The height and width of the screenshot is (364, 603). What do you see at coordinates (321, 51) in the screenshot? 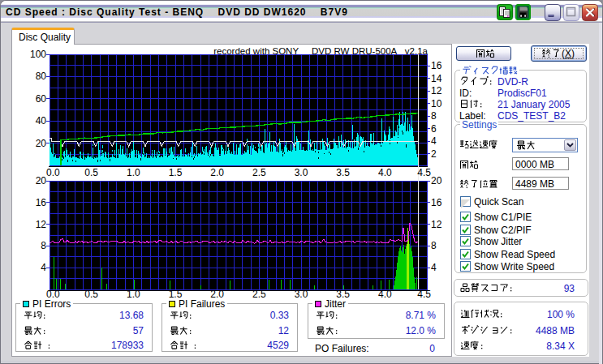
I see `svg-text:recorded with SONY DVD RW: recorded with SONY DVD RW DRU-500A v2.1a` at bounding box center [321, 51].